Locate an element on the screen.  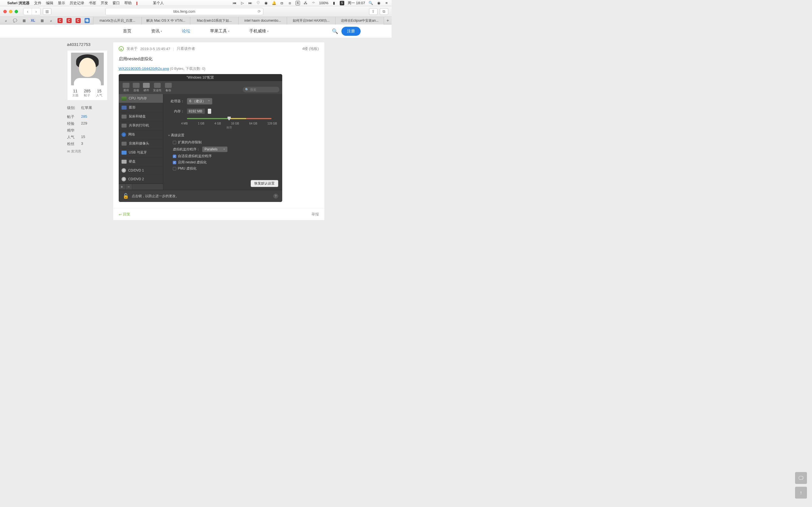
floor-label: 4楼 (地板) is located at coordinates (311, 49).